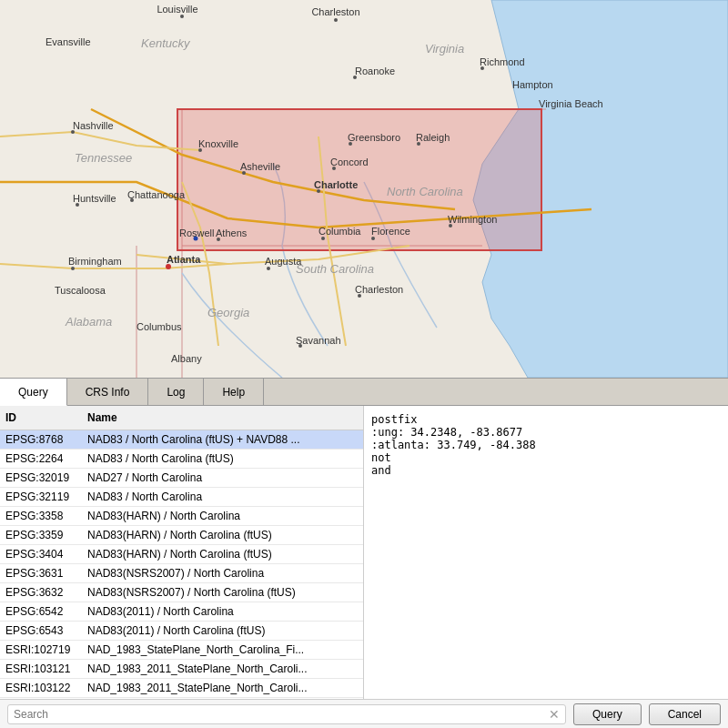 The image size is (728, 728). Describe the element at coordinates (684, 714) in the screenshot. I see `cancel-button: Cancel` at that location.